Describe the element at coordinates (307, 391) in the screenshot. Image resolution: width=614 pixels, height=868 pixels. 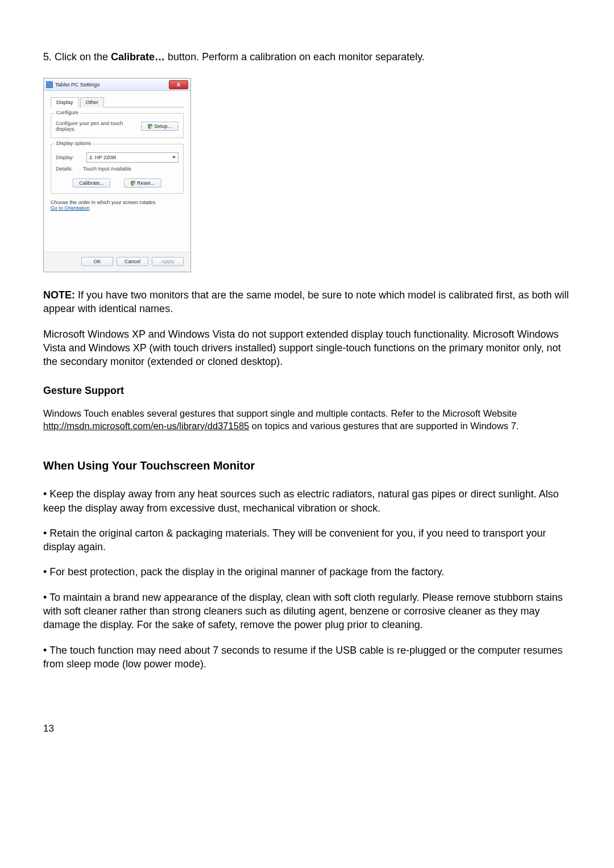
I see `gesture-support-heading: Gesture Support` at that location.